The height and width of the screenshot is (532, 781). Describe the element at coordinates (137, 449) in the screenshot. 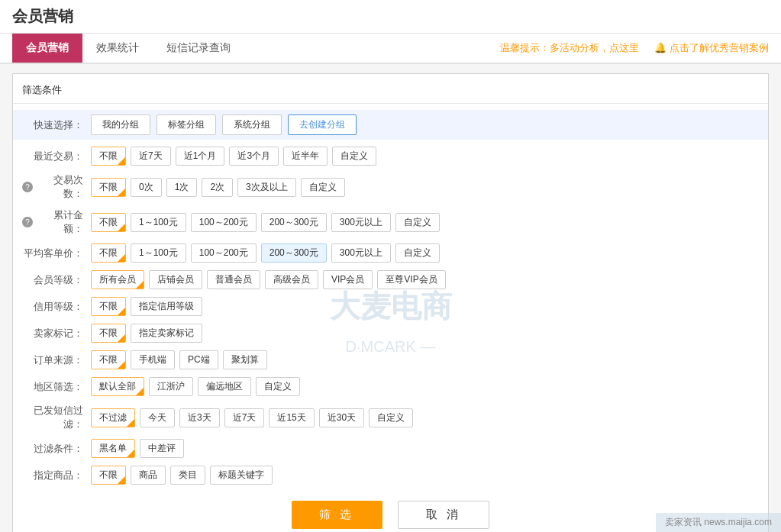

I see `options-filter-conditions: 黑名单 中差评` at that location.